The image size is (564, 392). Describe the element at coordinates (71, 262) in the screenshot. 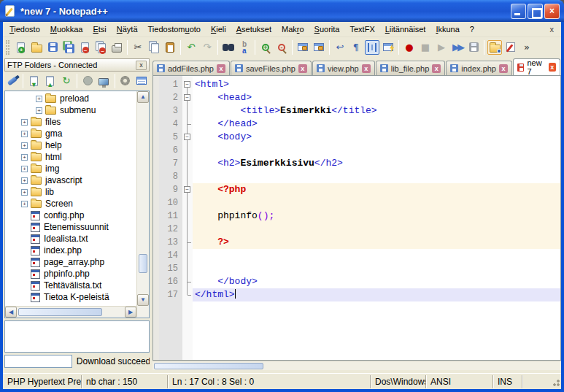

I see `tree-item-page-array.php: page_array.php` at that location.